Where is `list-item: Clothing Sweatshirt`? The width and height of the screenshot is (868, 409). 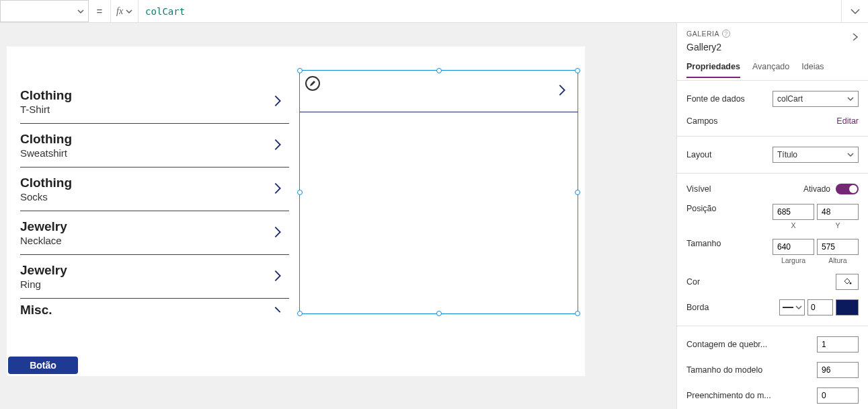
list-item: Clothing Sweatshirt is located at coordinates (155, 145).